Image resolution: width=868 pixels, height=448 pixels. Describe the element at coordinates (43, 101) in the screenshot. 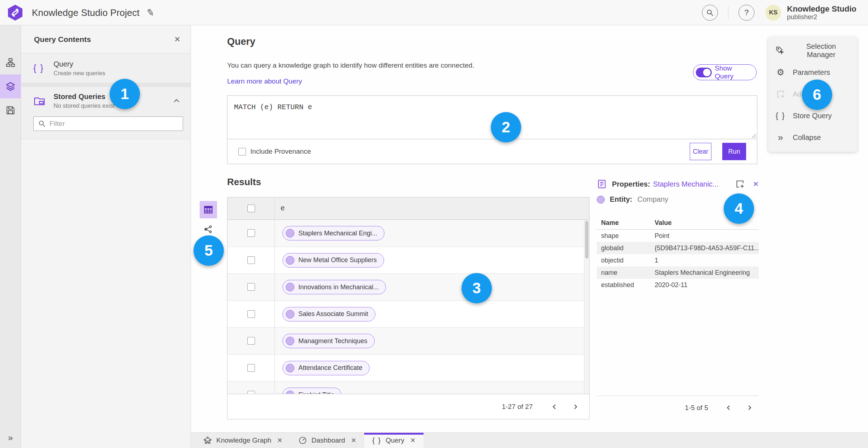

I see `folder-icon` at that location.